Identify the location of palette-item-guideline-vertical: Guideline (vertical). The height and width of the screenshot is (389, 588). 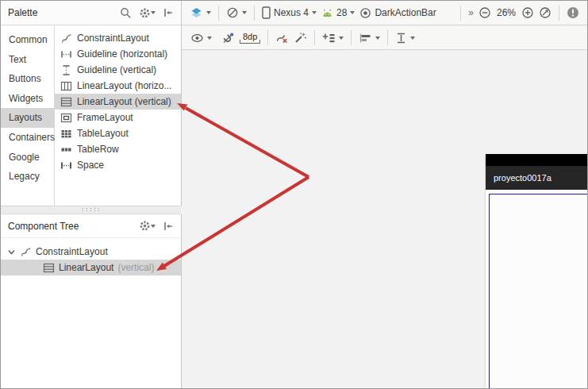
(117, 70).